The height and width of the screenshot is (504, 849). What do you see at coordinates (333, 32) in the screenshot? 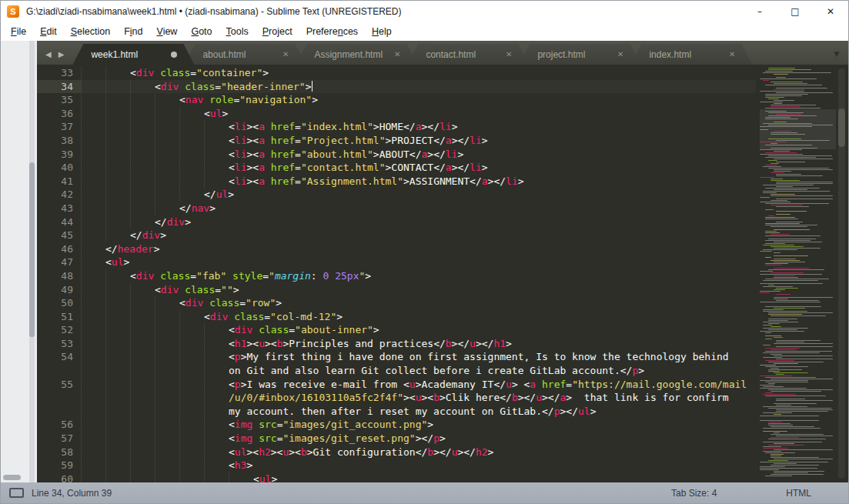
I see `menu-preferences: Preferences` at bounding box center [333, 32].